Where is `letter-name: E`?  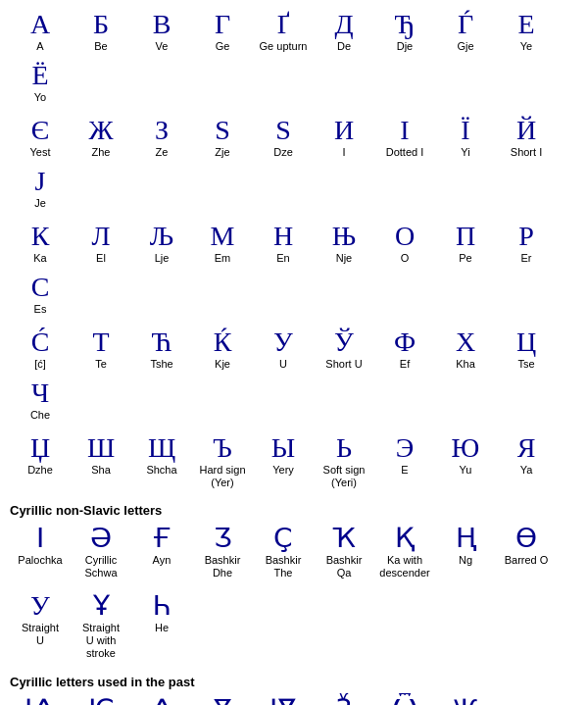
letter-name: E is located at coordinates (404, 471).